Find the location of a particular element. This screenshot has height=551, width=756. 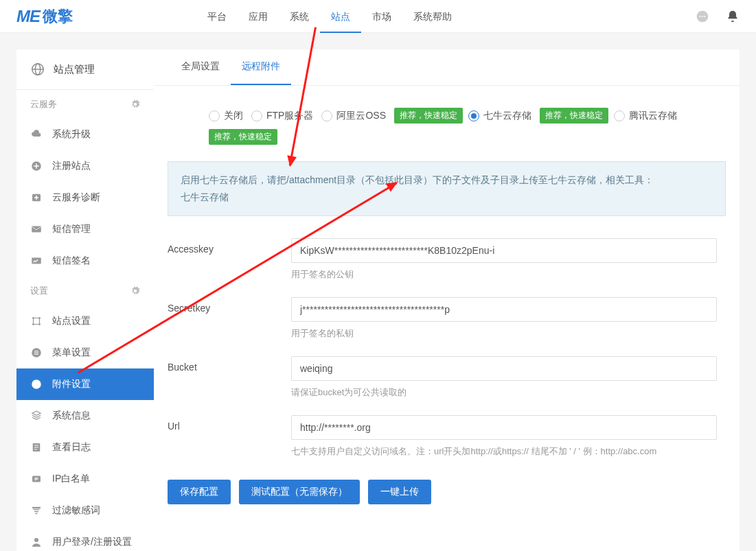

sidebar-item-side1-4: 短信签名 is located at coordinates (85, 261).